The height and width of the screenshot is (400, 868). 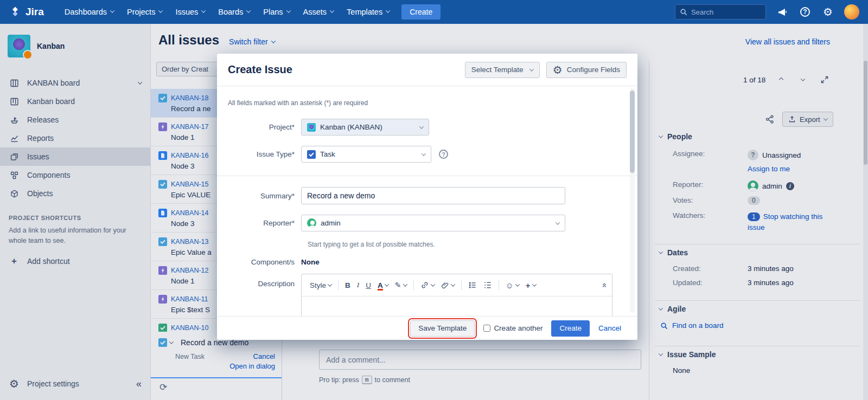 I want to click on description-field-row: Description Style B I U A, so click(x=420, y=295).